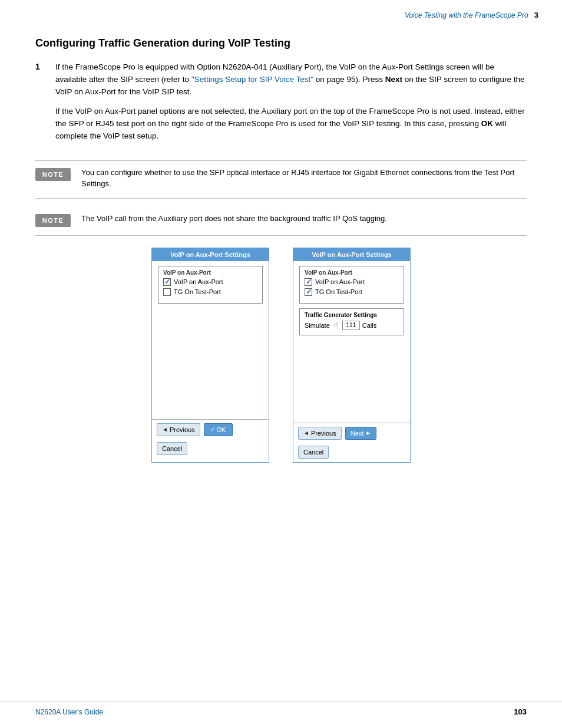  Describe the element at coordinates (394, 79) in the screenshot. I see `next-bold: Next` at that location.